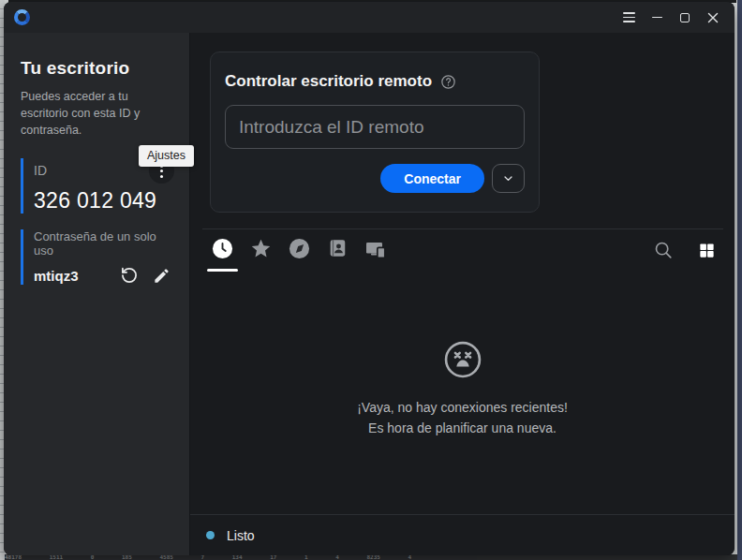 The height and width of the screenshot is (560, 742). What do you see at coordinates (129, 275) in the screenshot?
I see `refresh-icon` at bounding box center [129, 275].